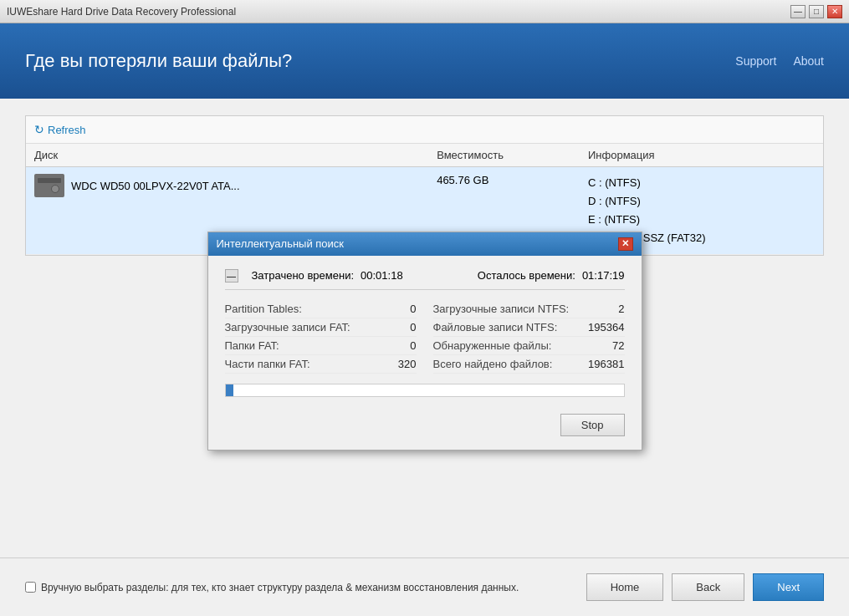 This screenshot has height=616, width=849. I want to click on stat-rvalue-3: 196381, so click(606, 364).